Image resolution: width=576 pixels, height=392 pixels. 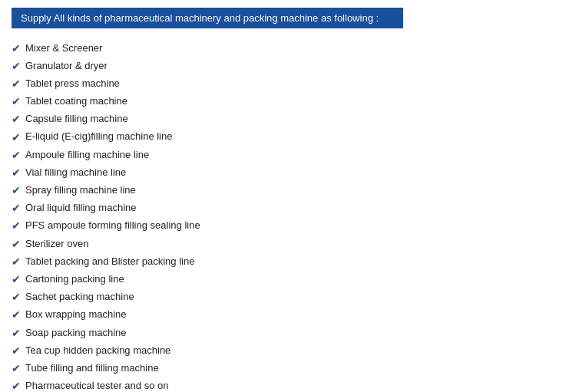 What do you see at coordinates (288, 350) in the screenshot?
I see `list-item: ✔Tea cup hidden packing machine` at bounding box center [288, 350].